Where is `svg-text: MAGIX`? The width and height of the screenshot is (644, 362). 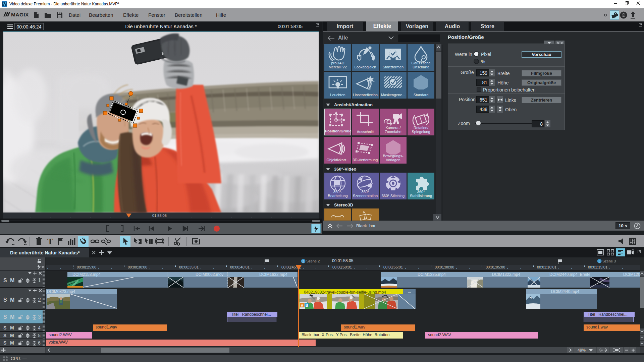
svg-text: MAGIX is located at coordinates (20, 15).